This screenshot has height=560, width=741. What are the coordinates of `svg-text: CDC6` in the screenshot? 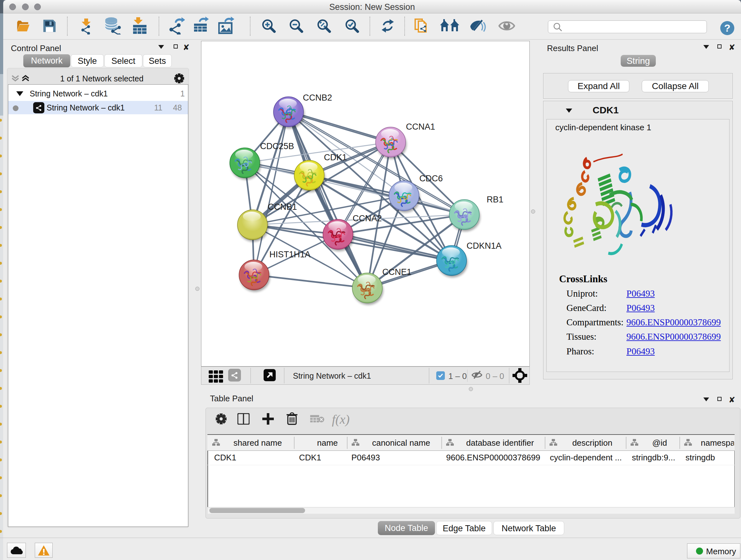 It's located at (431, 178).